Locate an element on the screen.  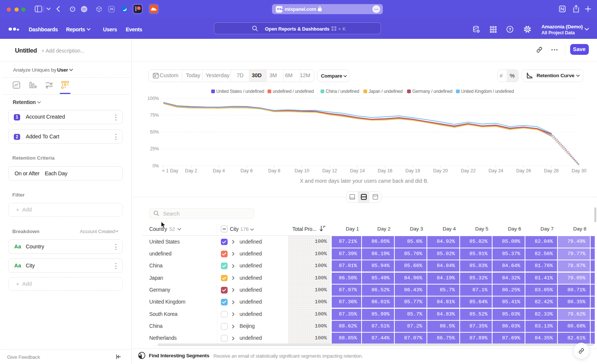
svg-text: < 1 Day is located at coordinates (170, 171).